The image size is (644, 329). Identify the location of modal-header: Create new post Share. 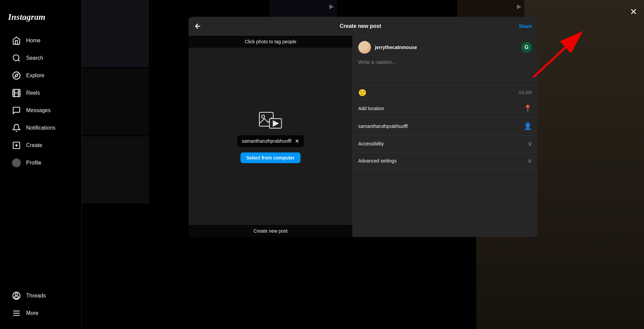
(363, 26).